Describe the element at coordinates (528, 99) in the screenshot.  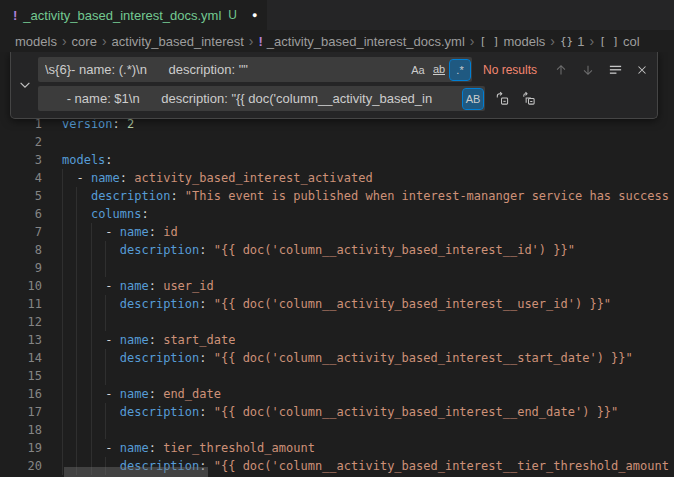
I see `replace-all-button` at that location.